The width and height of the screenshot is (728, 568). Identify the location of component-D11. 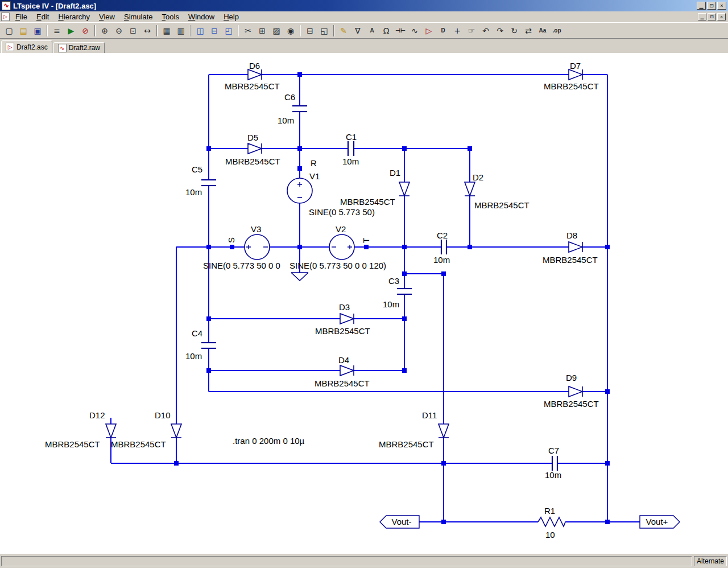
(444, 431).